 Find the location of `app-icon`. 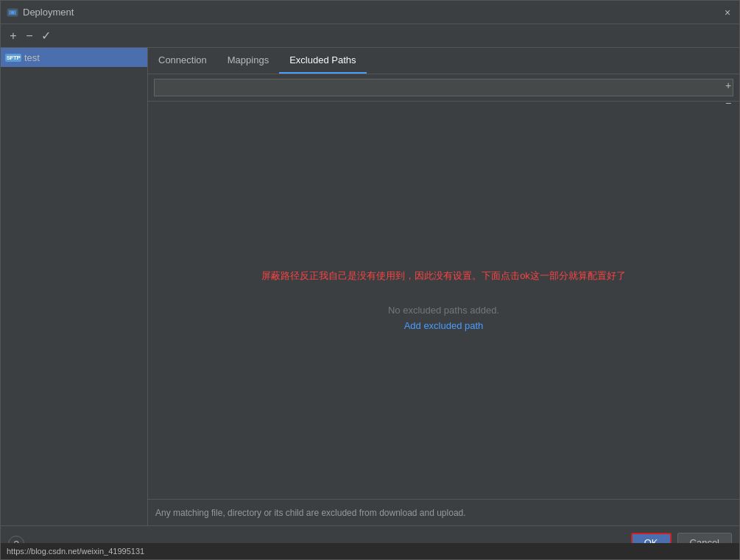

app-icon is located at coordinates (13, 13).